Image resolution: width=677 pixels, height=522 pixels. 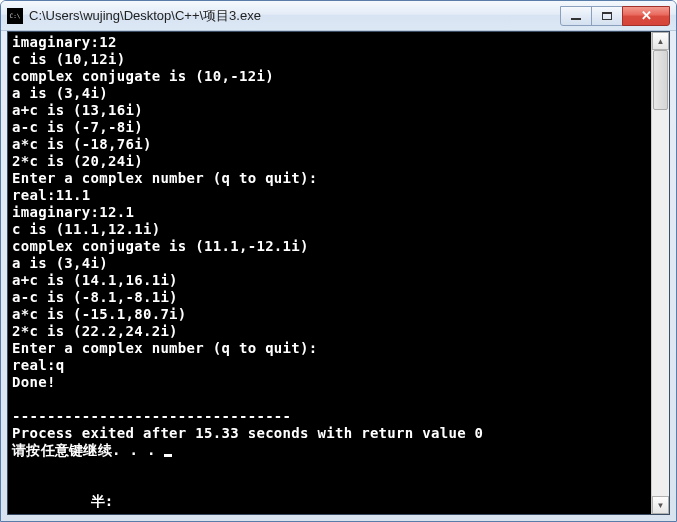 What do you see at coordinates (295, 16) in the screenshot?
I see `window-title: C:\Users\wujing\Desktop\C++\项目3.exe` at bounding box center [295, 16].